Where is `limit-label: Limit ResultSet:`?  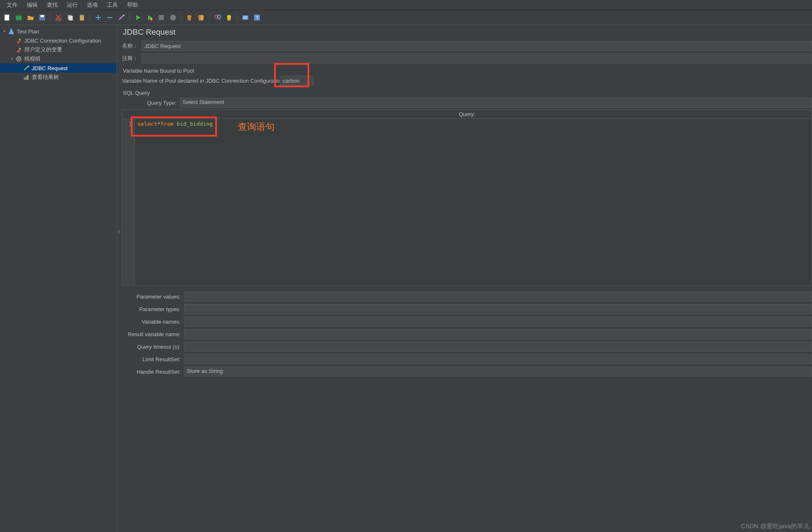
limit-label: Limit ResultSet: is located at coordinates (151, 359).